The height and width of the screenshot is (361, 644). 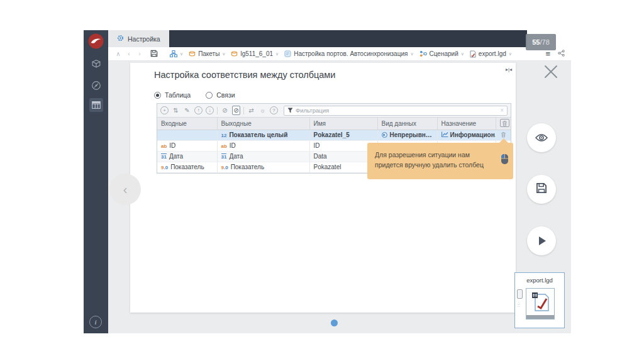 I want to click on slide-total: /78, so click(x=545, y=42).